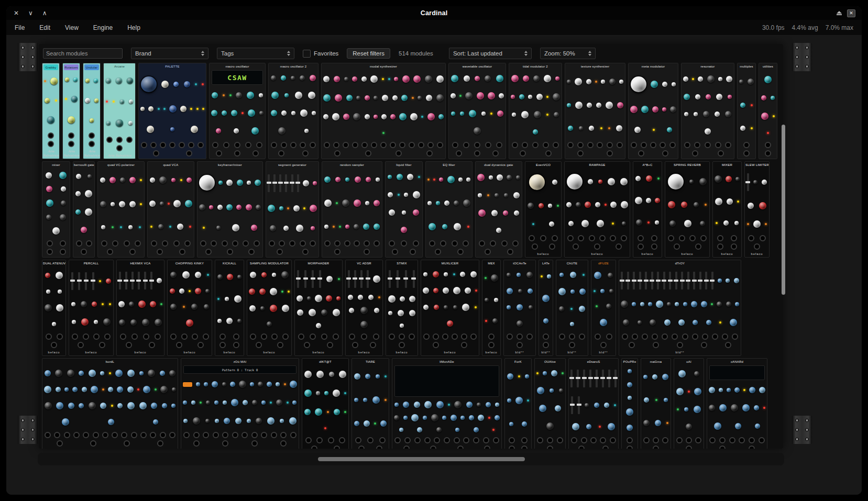  Describe the element at coordinates (30, 13) in the screenshot. I see `collapse-icon: ∨` at that location.